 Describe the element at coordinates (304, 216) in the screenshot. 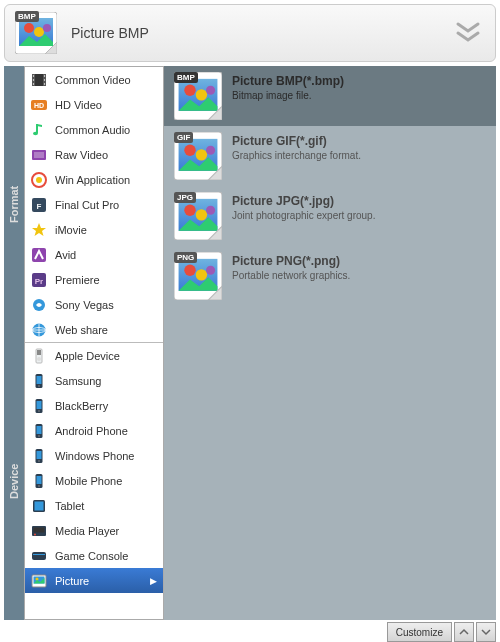

I see `filetype-text: Picture JPG(*.jpg) Joint photographic ex…` at that location.